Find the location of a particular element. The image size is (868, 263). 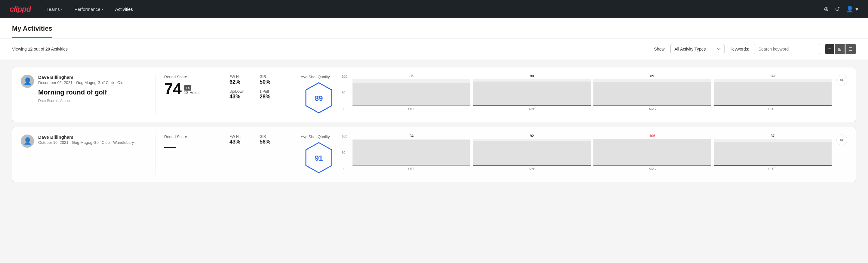

bar-group-app-2: 92 APP is located at coordinates (532, 152).